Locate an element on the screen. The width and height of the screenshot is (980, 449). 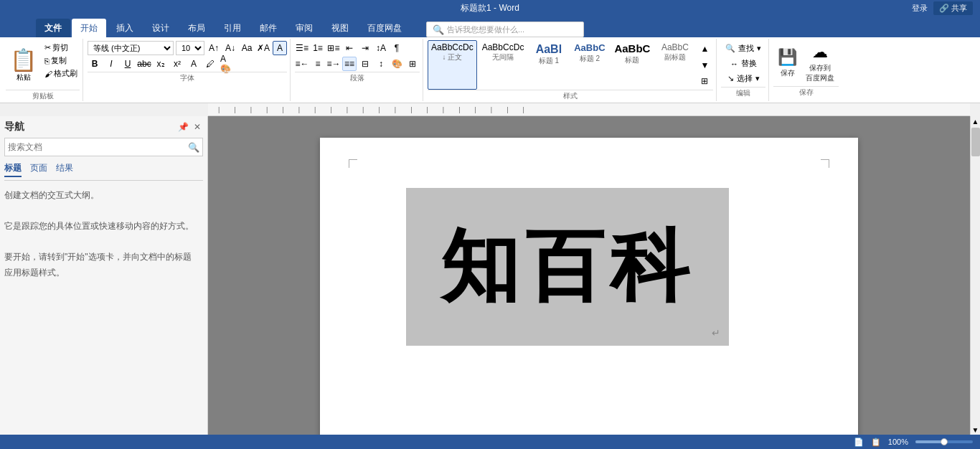
align-center-btn: ≡ is located at coordinates (318, 64).